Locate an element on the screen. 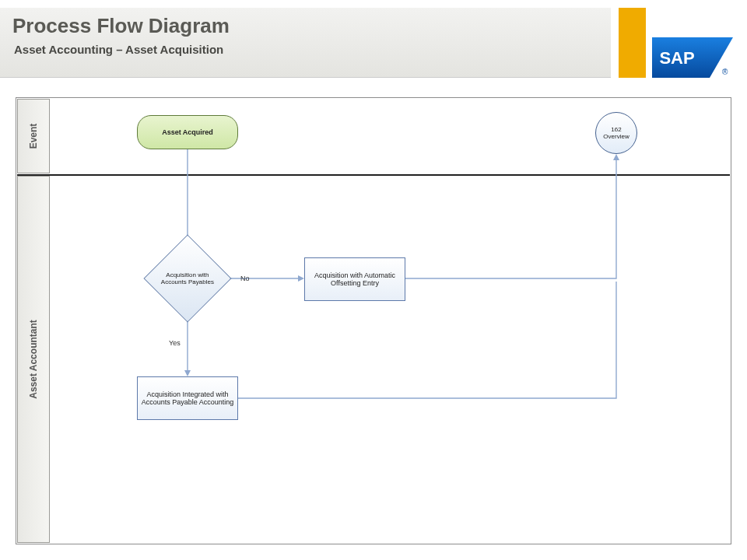 The height and width of the screenshot is (560, 747). process-ap-integrated-label: Acquisition Integrated with Accounts Pay… is located at coordinates (188, 398).